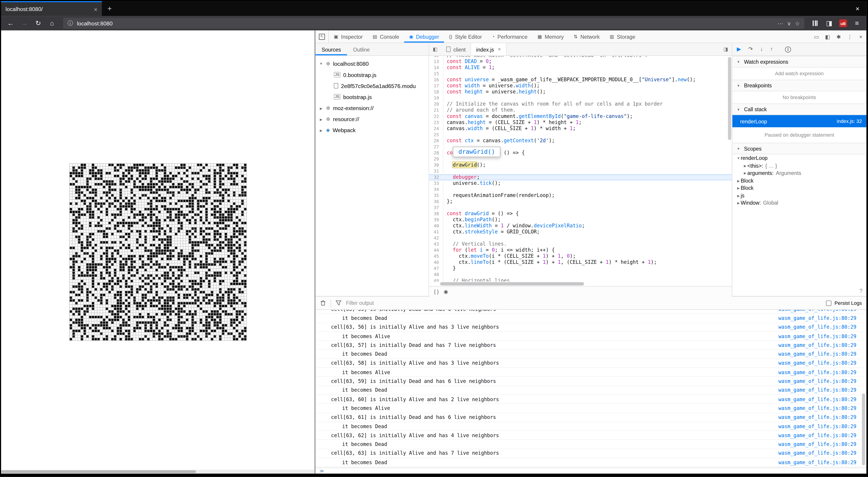 This screenshot has width=868, height=477. Describe the element at coordinates (372, 130) in the screenshot. I see `source-tree-item: ▶◈Webpack` at that location.